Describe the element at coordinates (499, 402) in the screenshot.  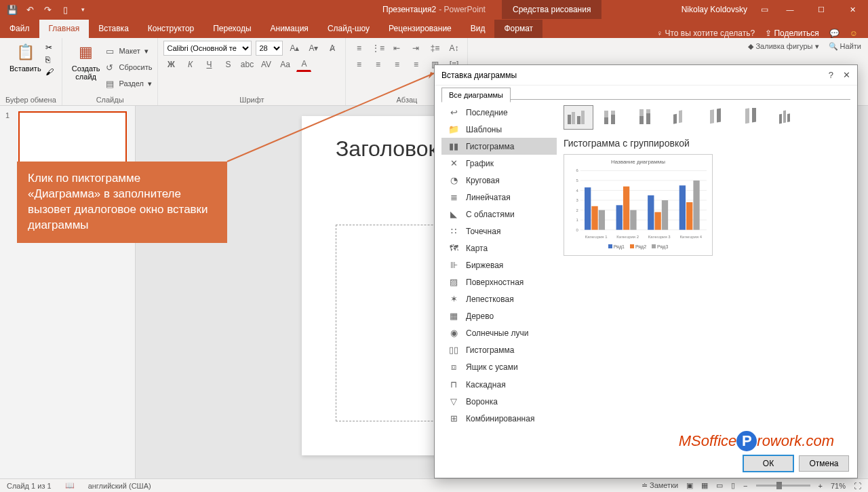
I see `cat-funnel: ▽Воронка` at that location.